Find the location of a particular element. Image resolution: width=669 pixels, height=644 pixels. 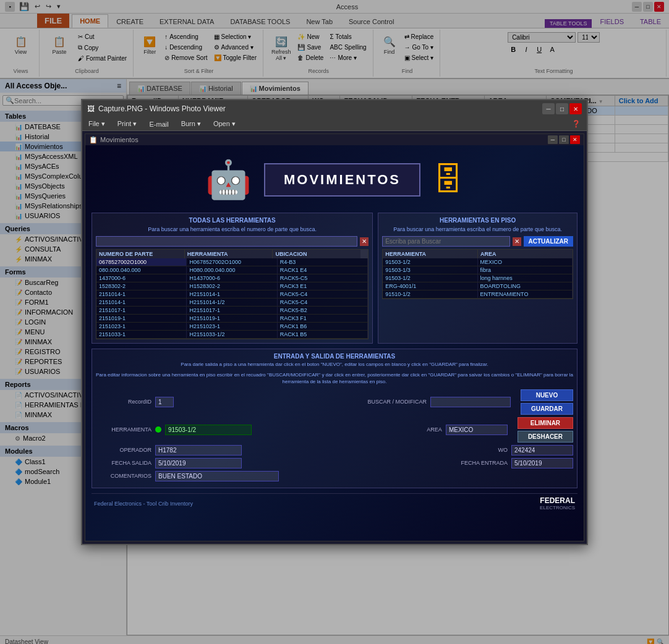

mv-piso-row: 91503-1/2 MEXICO is located at coordinates (477, 262).